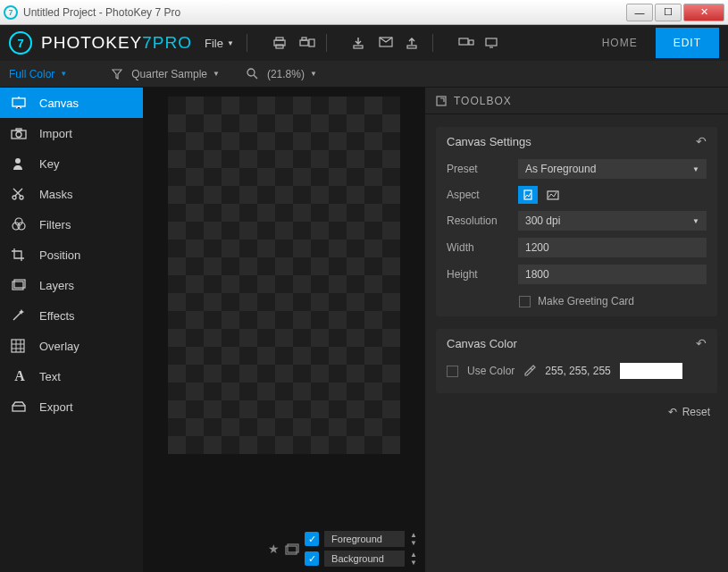 The width and height of the screenshot is (728, 572). Describe the element at coordinates (452, 372) in the screenshot. I see `use-color-checkbox` at that location.